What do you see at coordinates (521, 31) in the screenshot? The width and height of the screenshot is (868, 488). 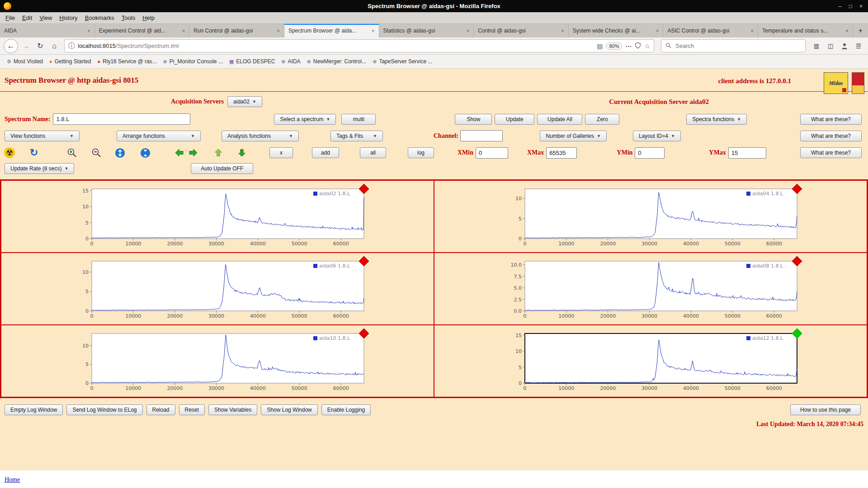 I see `tab-control-aidas-gsi: Control @ aidas-gsi×` at bounding box center [521, 31].